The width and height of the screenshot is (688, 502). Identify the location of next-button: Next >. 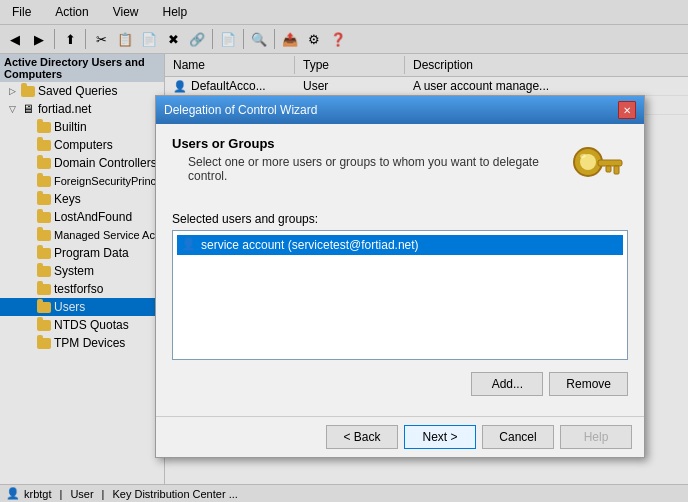
(440, 437).